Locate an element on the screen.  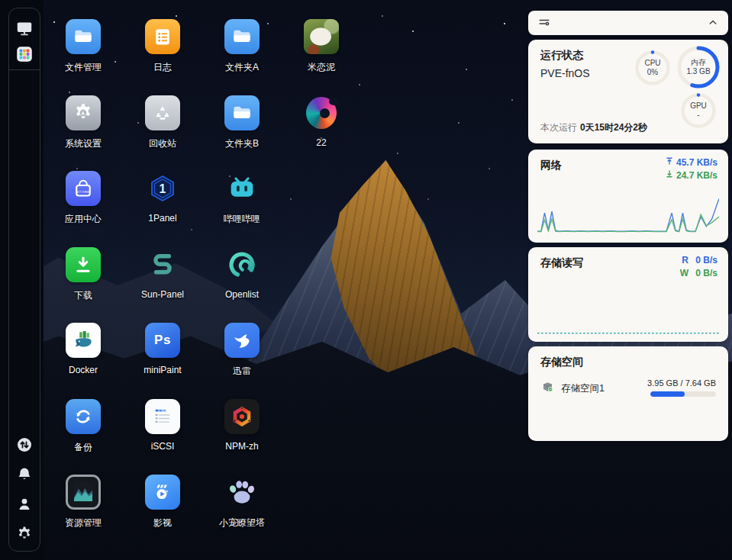
host-name: PVE-fnOS is located at coordinates (565, 73).